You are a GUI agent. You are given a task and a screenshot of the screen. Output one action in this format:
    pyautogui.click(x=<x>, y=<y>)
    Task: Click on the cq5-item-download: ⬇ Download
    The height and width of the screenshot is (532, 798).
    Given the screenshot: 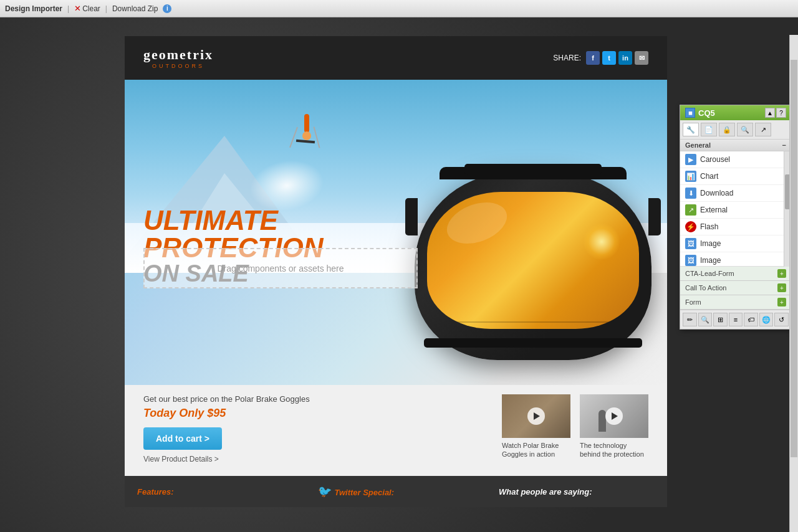 What is the action you would take?
    pyautogui.click(x=736, y=193)
    